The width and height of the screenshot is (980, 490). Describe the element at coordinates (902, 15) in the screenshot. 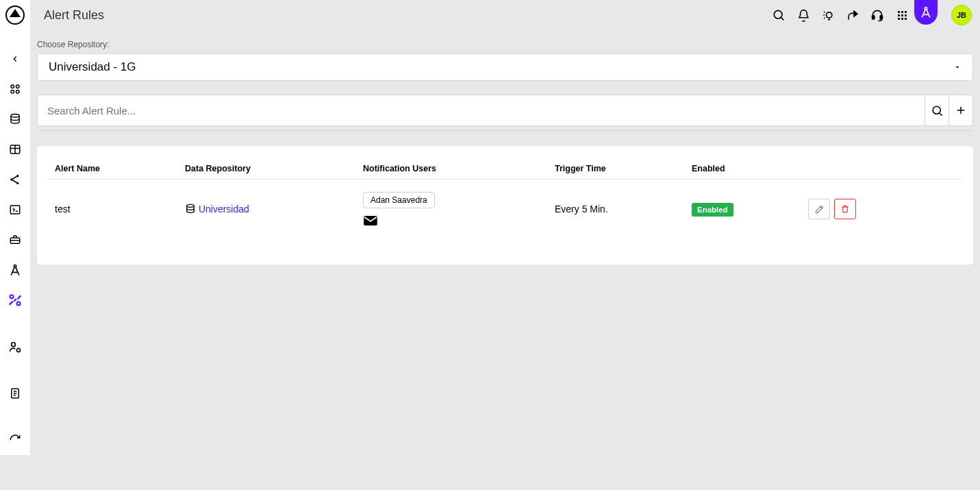

I see `top-apps` at that location.